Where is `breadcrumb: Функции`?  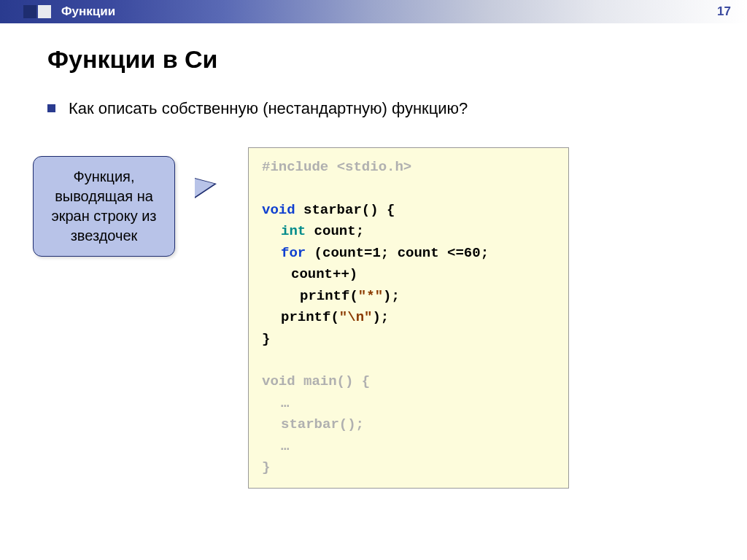 breadcrumb: Функции is located at coordinates (88, 12).